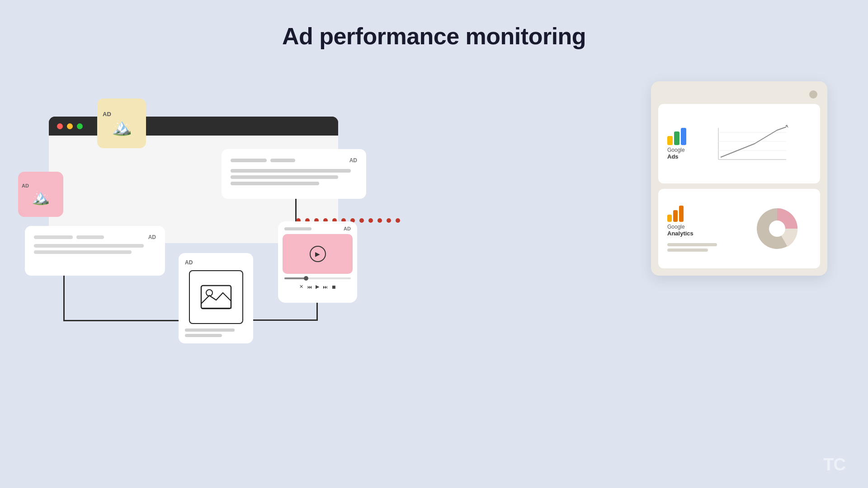  I want to click on ad-label-video: AD, so click(347, 229).